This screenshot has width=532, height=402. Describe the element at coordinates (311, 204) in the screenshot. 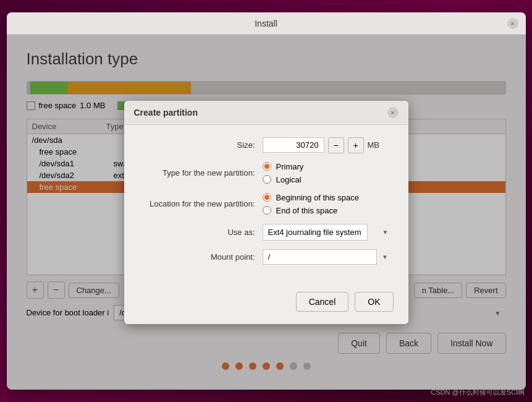

I see `location-radio-group: Beginning of this space End of this spac…` at that location.